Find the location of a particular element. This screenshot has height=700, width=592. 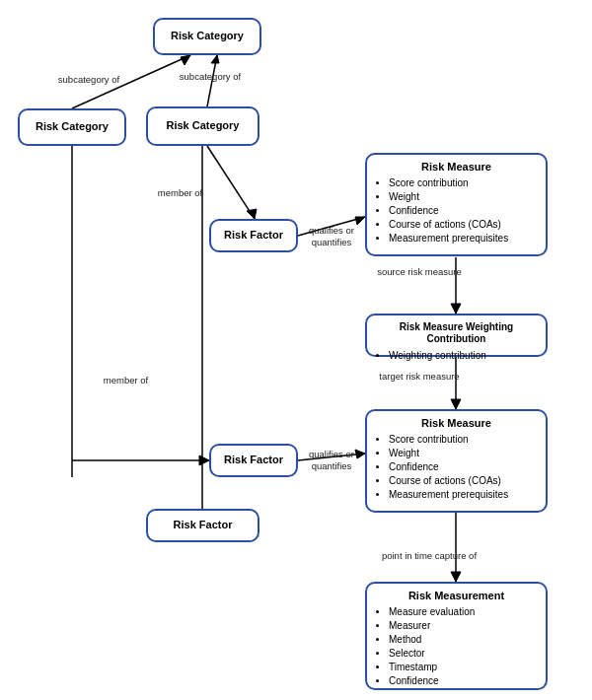

label-qualifies-1: qualifies orquantifies is located at coordinates (332, 237).